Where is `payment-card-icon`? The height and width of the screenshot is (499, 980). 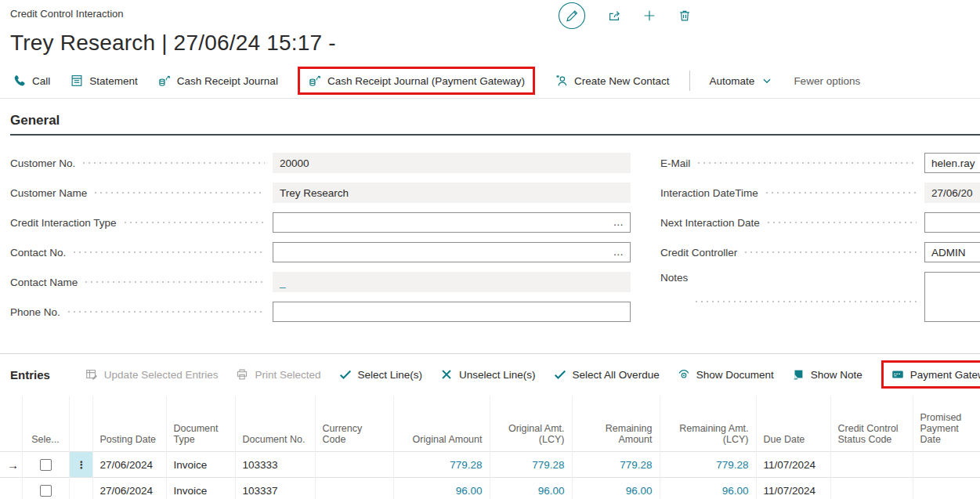
payment-card-icon is located at coordinates (898, 374).